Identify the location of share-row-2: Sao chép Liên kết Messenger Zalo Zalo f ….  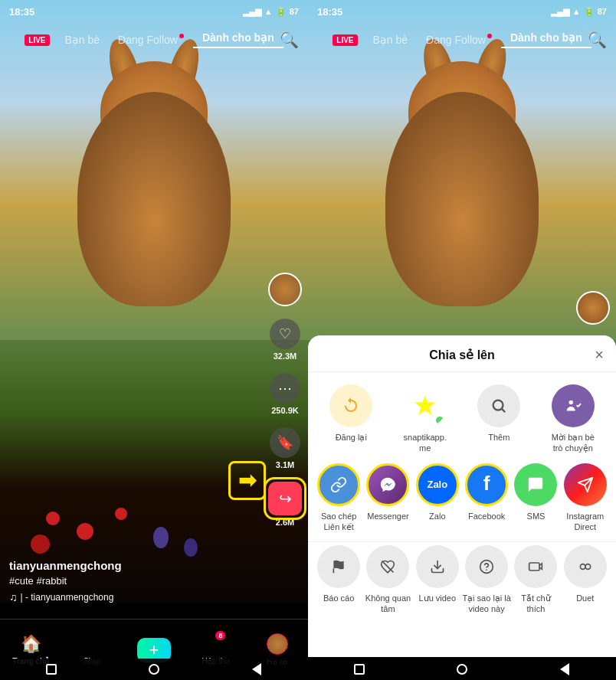
(462, 499).